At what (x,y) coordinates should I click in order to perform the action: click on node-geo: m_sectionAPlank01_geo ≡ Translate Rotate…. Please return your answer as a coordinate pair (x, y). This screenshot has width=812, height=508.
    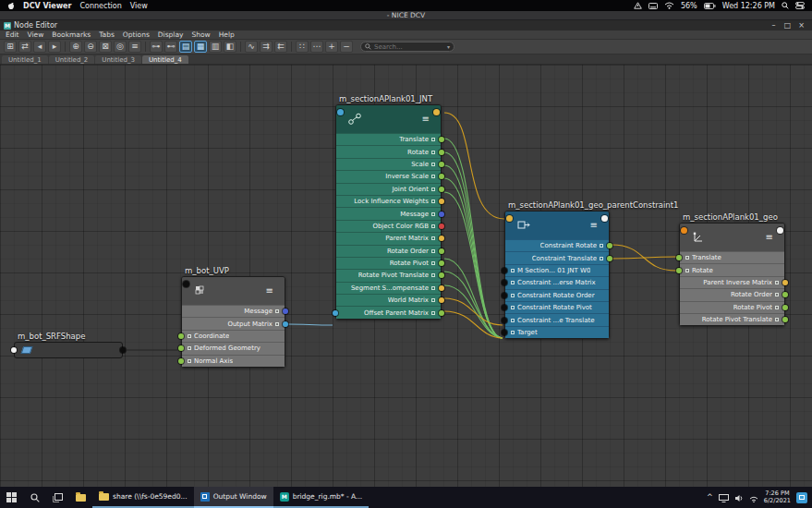
    Looking at the image, I should click on (732, 274).